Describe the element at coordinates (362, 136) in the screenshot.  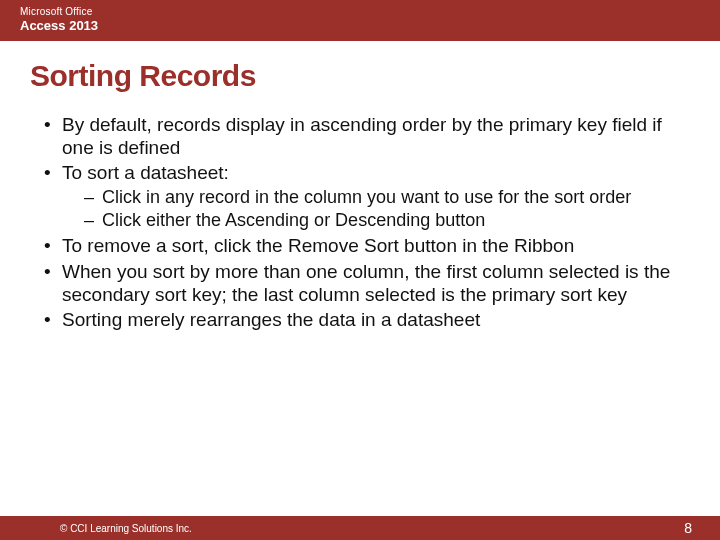
I see `bullet-text: By default, records display in ascending…` at that location.